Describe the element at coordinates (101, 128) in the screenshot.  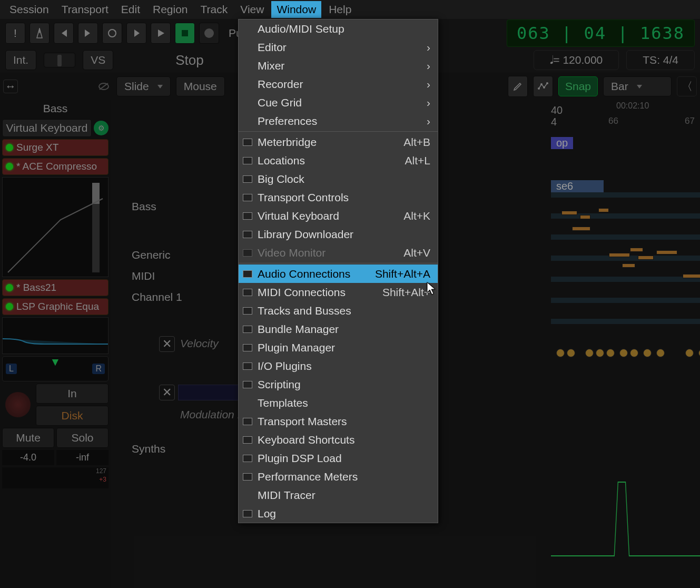
I see `midi-din-icon: ⚙` at that location.